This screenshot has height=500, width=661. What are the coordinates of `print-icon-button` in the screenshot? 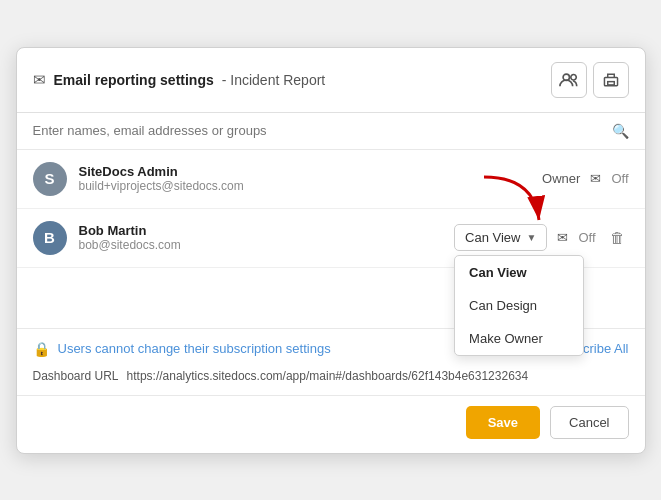 It's located at (611, 80).